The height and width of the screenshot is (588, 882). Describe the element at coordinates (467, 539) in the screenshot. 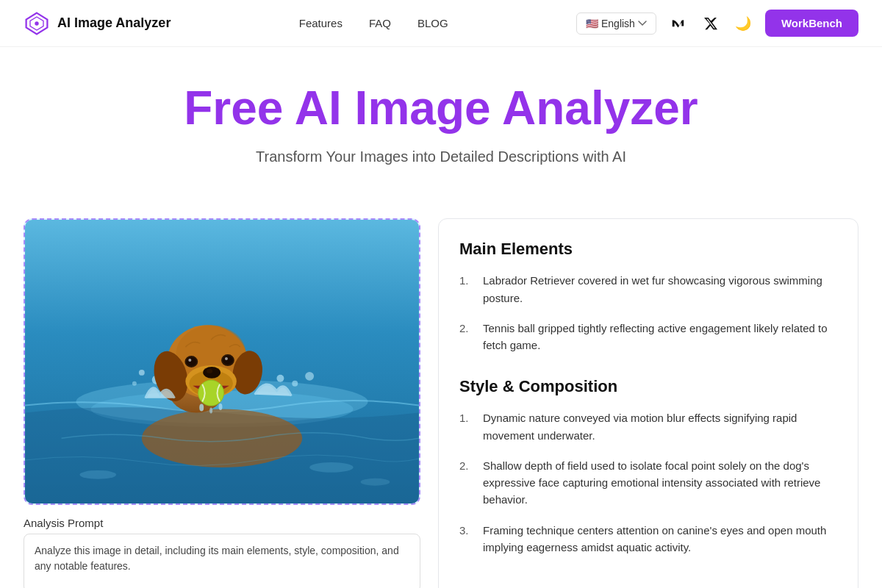

I see `list-number: 3.` at that location.